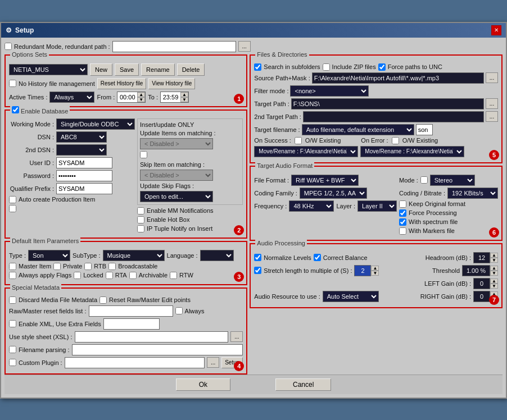 Image resolution: width=507 pixels, height=420 pixels. Describe the element at coordinates (12, 209) in the screenshot. I see `db-extra-checkbox` at that location.